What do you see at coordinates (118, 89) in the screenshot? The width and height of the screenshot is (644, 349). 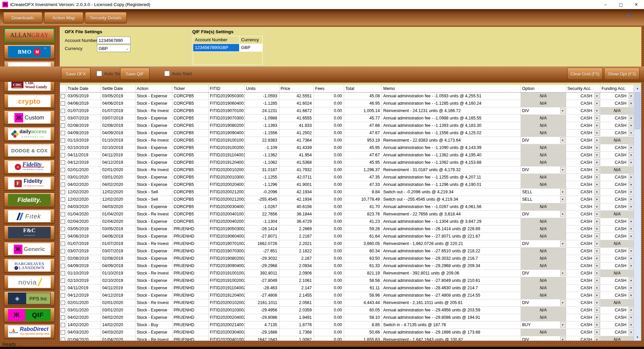 I see `grid-col-header: Settle Date` at bounding box center [118, 89].